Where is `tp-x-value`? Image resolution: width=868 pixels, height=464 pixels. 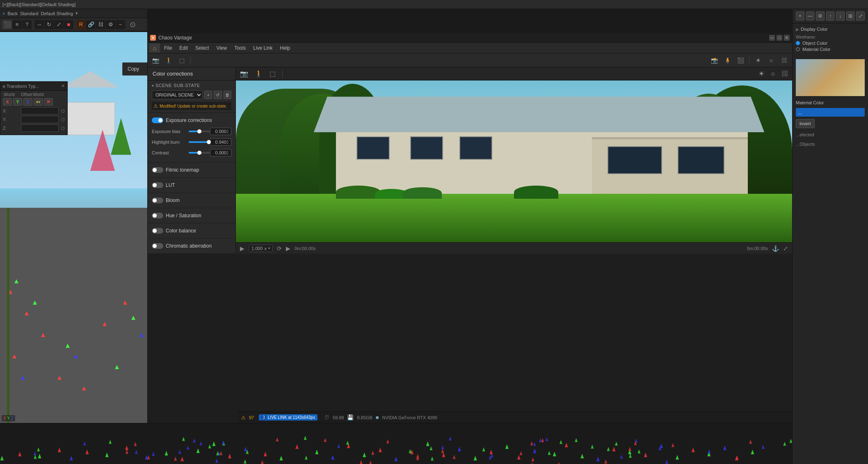
tp-x-value is located at coordinates (40, 111).